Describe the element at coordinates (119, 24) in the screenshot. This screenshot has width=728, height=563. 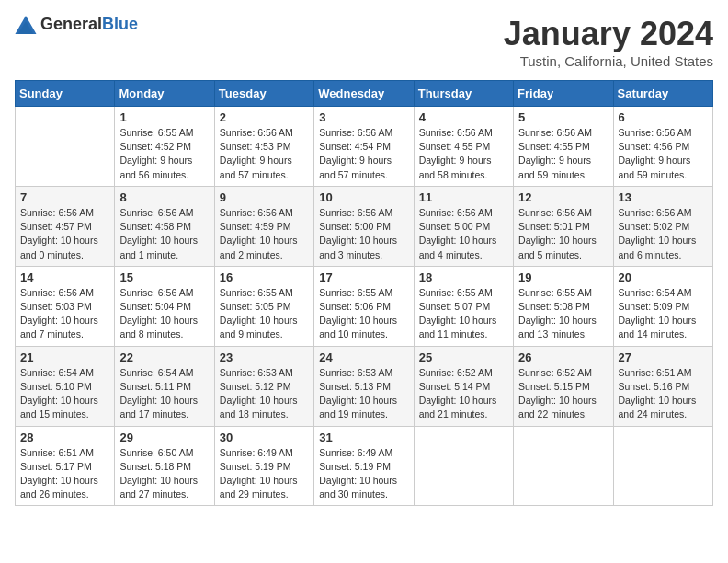
I see `logo-blue: Blue` at that location.